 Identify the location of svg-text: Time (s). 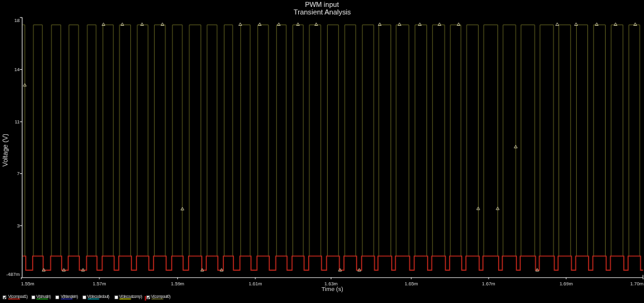
(332, 289).